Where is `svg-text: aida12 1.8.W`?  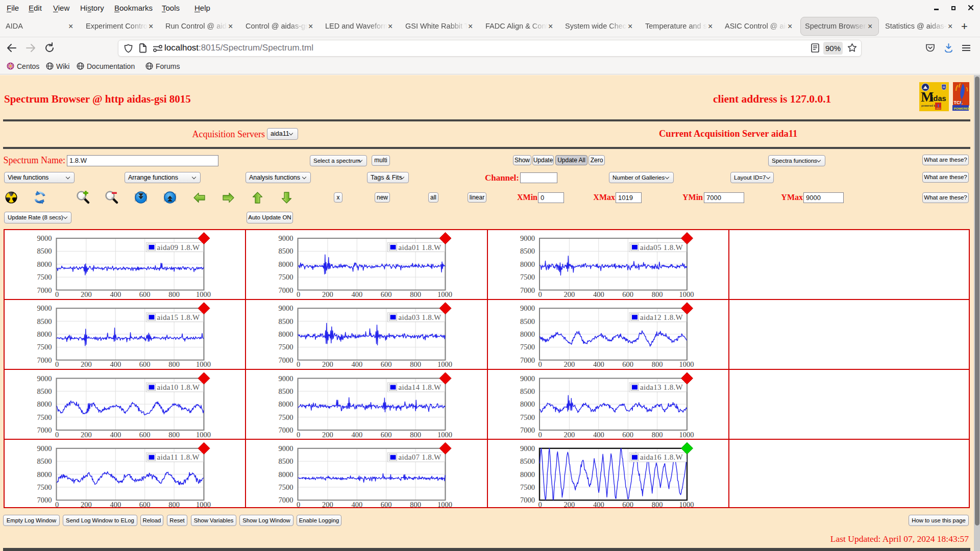
svg-text: aida12 1.8.W is located at coordinates (662, 317).